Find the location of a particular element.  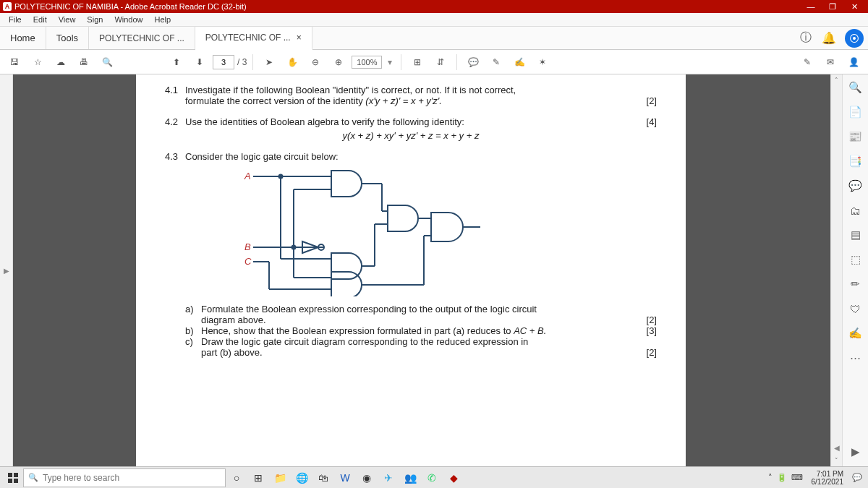

share-icon: ✎ is located at coordinates (807, 62).